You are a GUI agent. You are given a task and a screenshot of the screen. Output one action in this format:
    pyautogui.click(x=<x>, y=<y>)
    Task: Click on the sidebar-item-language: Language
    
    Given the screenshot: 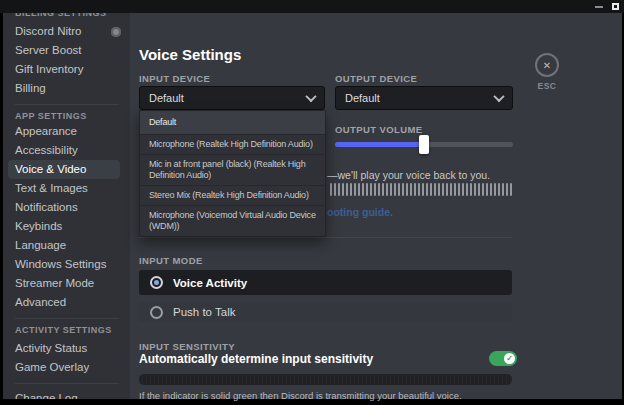 What is the action you would take?
    pyautogui.click(x=72, y=246)
    